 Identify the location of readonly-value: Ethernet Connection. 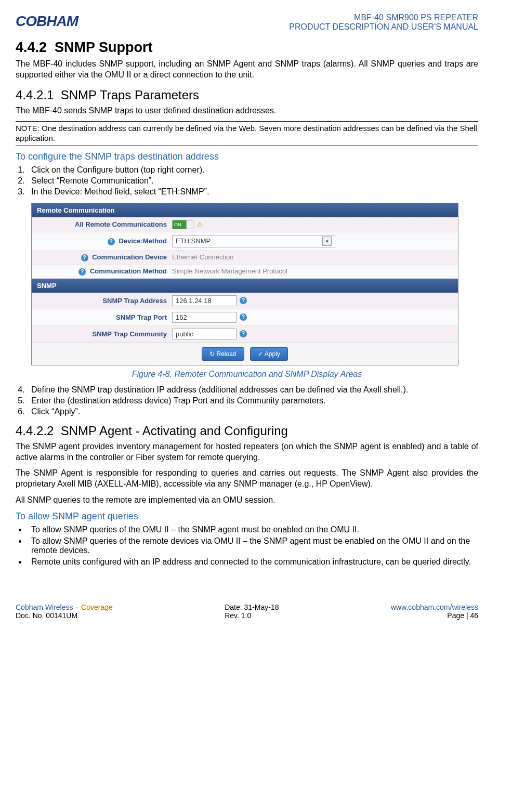
(315, 257).